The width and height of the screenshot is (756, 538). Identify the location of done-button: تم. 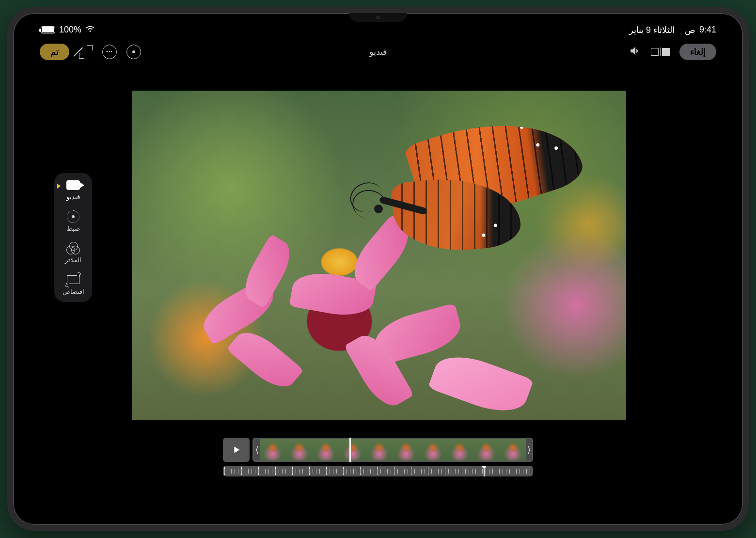
(54, 52).